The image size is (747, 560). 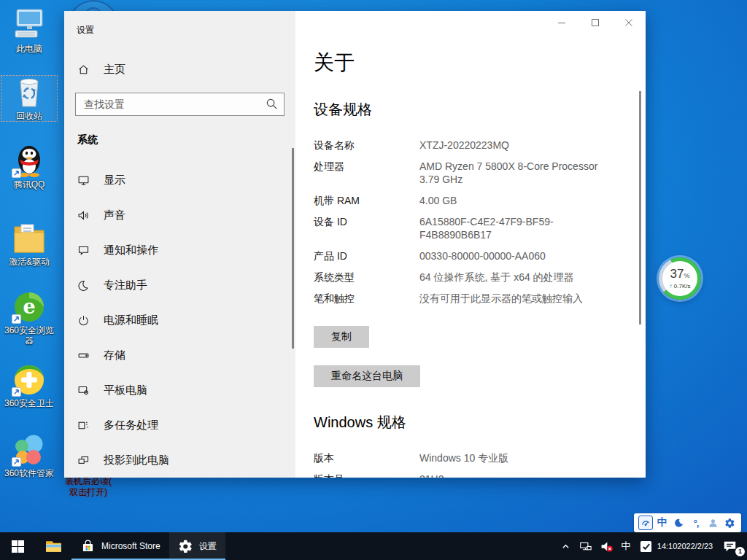 What do you see at coordinates (197, 546) in the screenshot?
I see `taskbar-settings: 设置` at bounding box center [197, 546].